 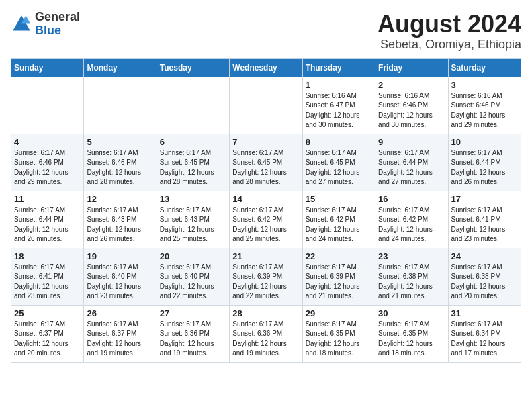 What do you see at coordinates (120, 67) in the screenshot?
I see `col-header-monday: Monday` at bounding box center [120, 67].